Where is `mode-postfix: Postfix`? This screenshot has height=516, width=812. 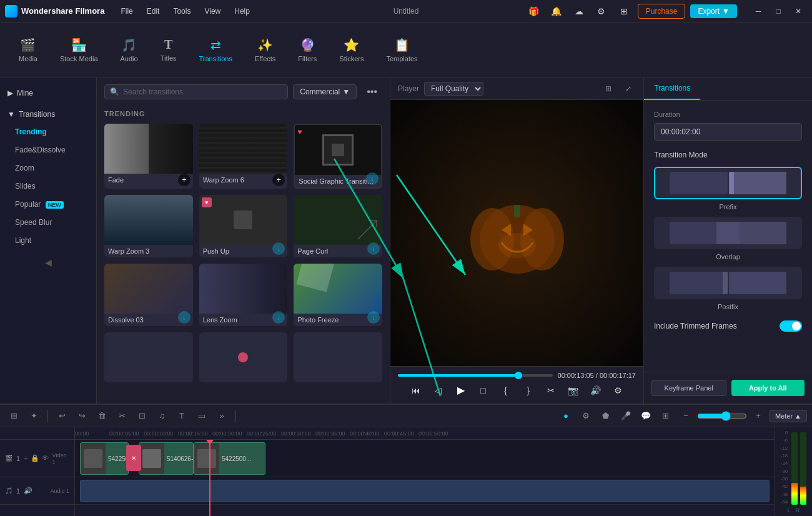
mode-postfix: Postfix is located at coordinates (728, 289).